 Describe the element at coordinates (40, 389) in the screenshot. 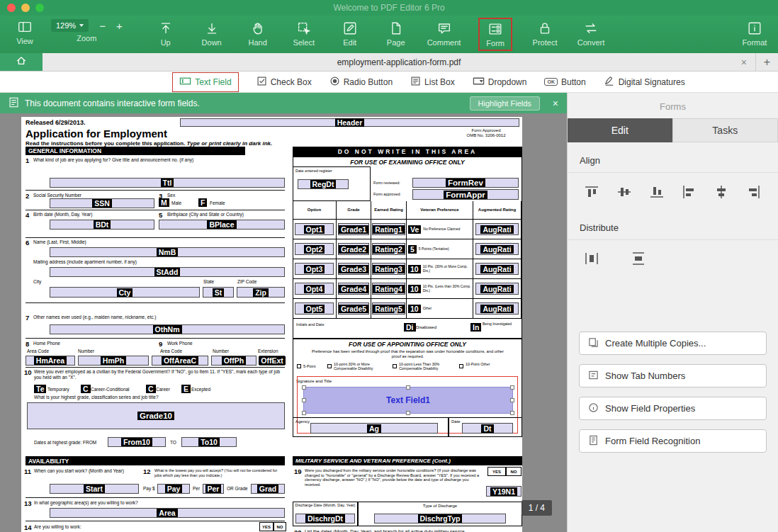

I see `form-field-te: Te` at that location.